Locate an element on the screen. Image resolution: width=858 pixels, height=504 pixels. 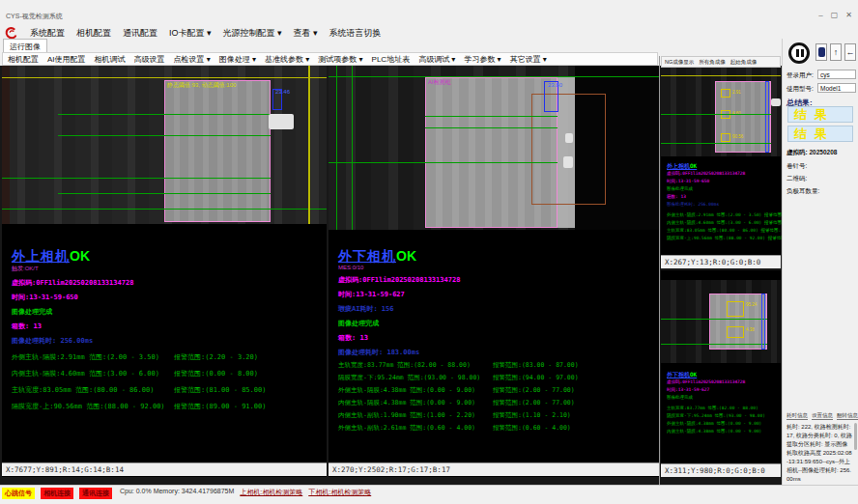
measure-tag: 23.46 is located at coordinates (282, 92).